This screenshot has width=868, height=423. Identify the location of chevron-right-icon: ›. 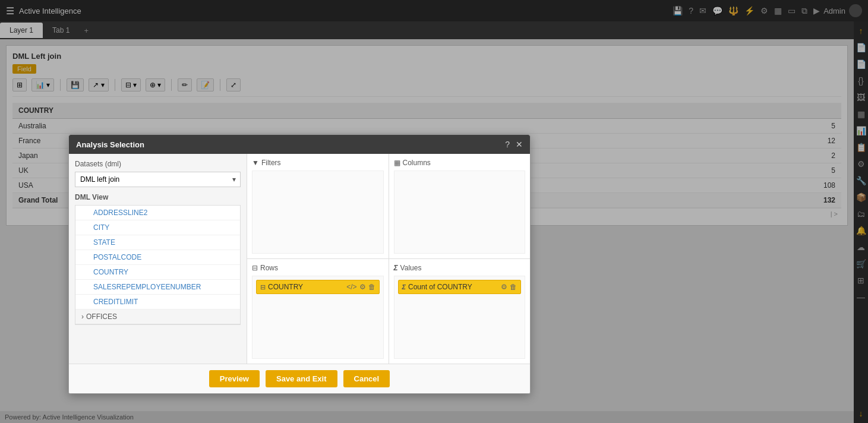
(83, 317).